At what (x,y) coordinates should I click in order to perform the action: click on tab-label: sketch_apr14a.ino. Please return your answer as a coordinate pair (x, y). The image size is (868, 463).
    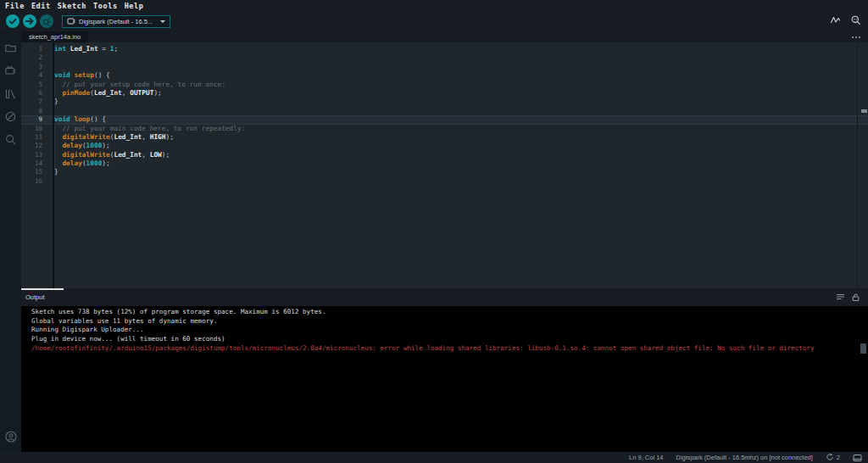
    Looking at the image, I should click on (54, 37).